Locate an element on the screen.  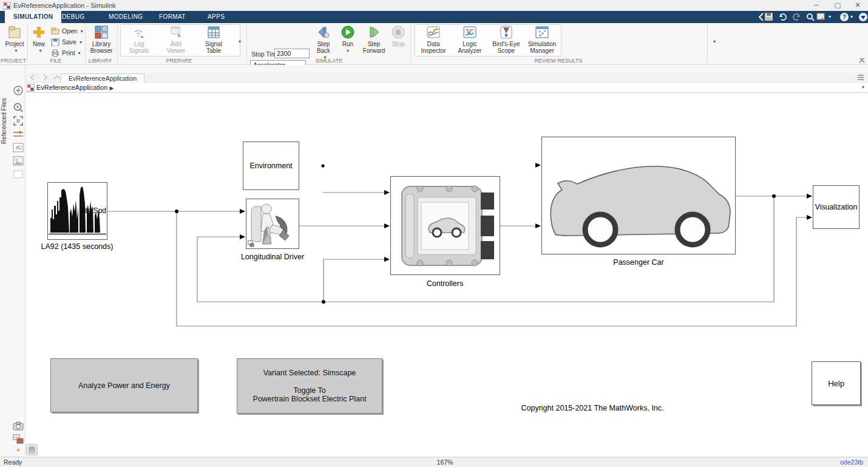
stop-button: Stop is located at coordinates (398, 36).